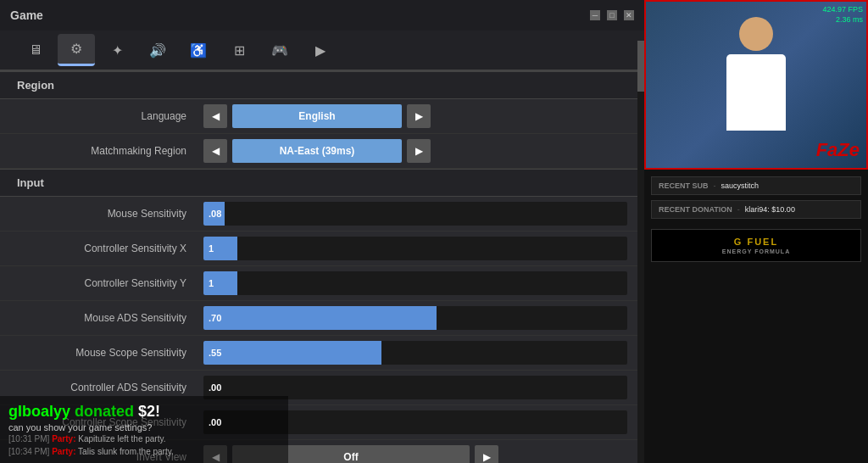 This screenshot has width=868, height=463. I want to click on person-head, so click(756, 34).